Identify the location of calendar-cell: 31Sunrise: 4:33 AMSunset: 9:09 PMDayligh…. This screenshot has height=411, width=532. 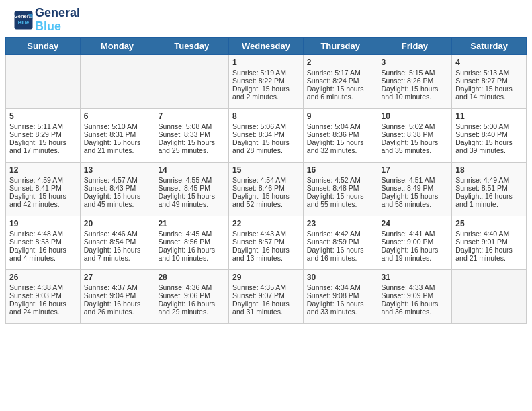
(415, 296).